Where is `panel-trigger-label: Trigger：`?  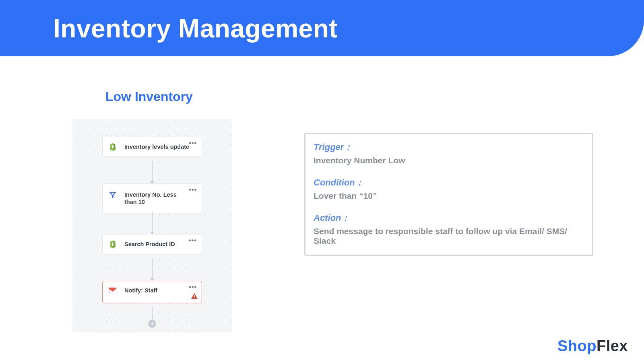 panel-trigger-label: Trigger： is located at coordinates (449, 147).